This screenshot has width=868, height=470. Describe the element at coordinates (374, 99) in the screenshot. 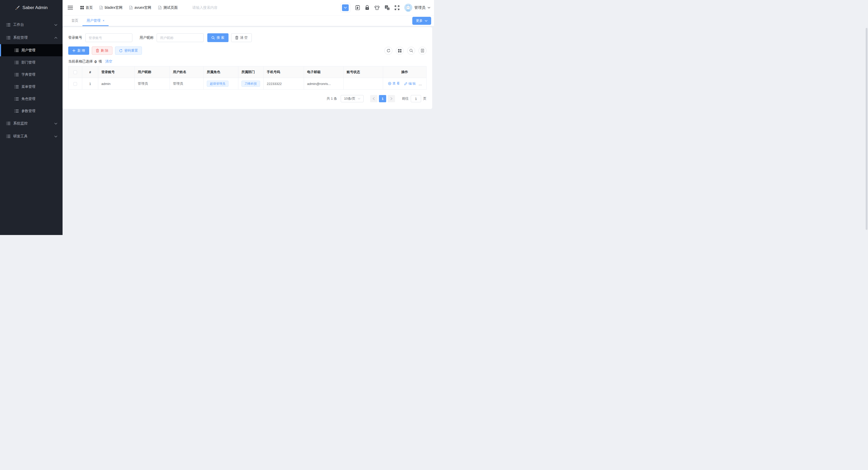

I see `chevron-left-icon` at that location.